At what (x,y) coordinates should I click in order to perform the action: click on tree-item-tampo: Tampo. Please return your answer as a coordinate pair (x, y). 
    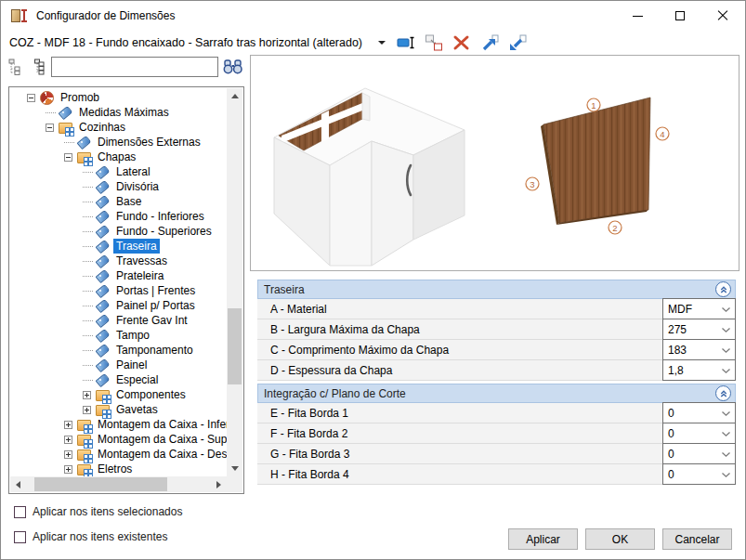
    Looking at the image, I should click on (119, 335).